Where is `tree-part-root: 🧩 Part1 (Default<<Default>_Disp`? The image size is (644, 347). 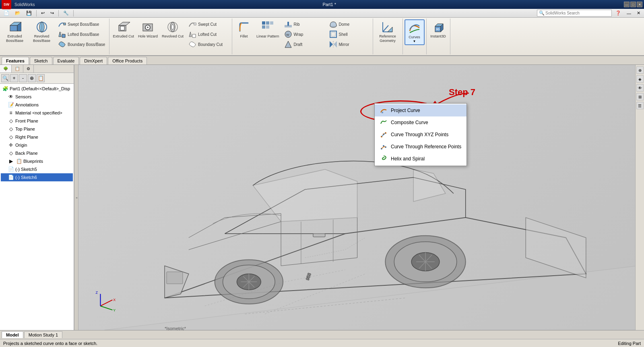 tree-part-root: 🧩 Part1 (Default<<Default>_Disp is located at coordinates (37, 89).